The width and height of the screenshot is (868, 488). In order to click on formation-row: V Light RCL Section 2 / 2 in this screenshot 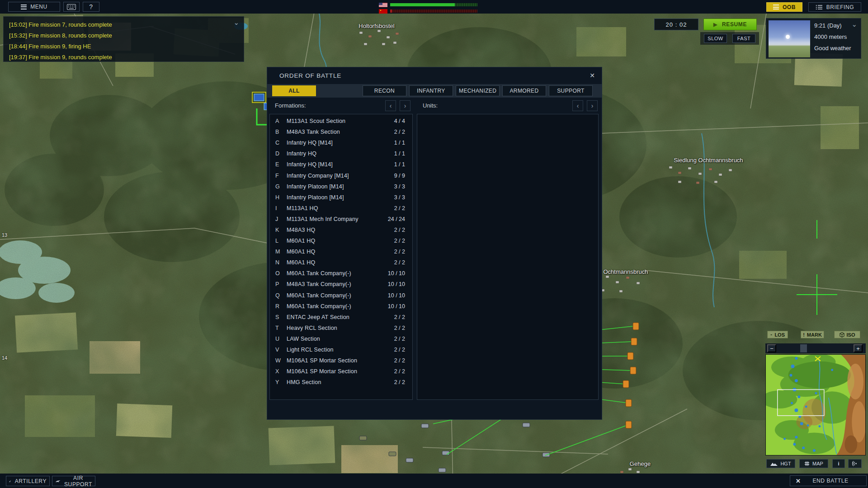, I will do `click(341, 350)`.